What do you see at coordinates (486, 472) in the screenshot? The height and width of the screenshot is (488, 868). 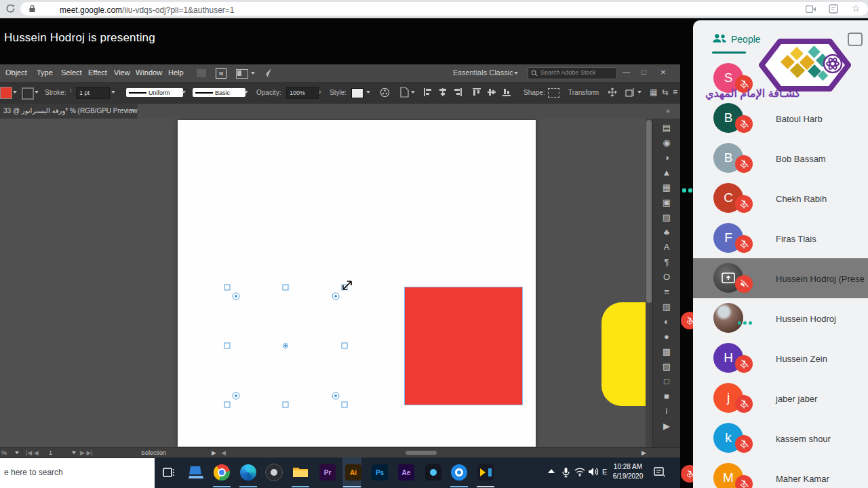 I see `gameloop-icon` at bounding box center [486, 472].